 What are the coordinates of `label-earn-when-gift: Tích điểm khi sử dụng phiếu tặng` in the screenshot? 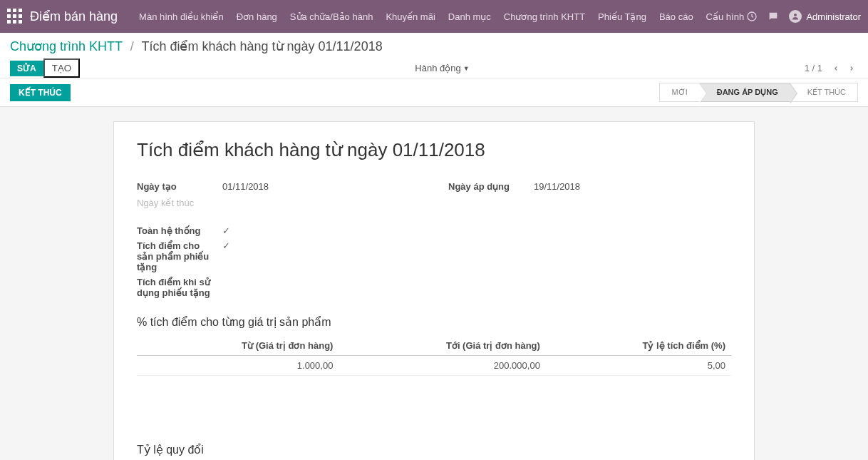 It's located at (180, 287).